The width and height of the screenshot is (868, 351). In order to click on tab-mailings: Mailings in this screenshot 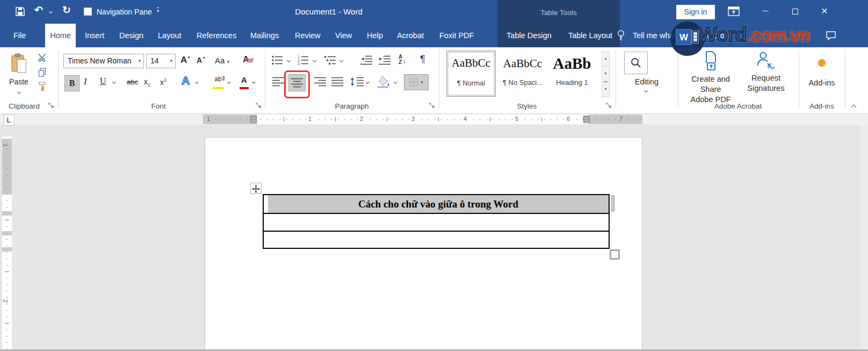, I will do `click(264, 35)`.